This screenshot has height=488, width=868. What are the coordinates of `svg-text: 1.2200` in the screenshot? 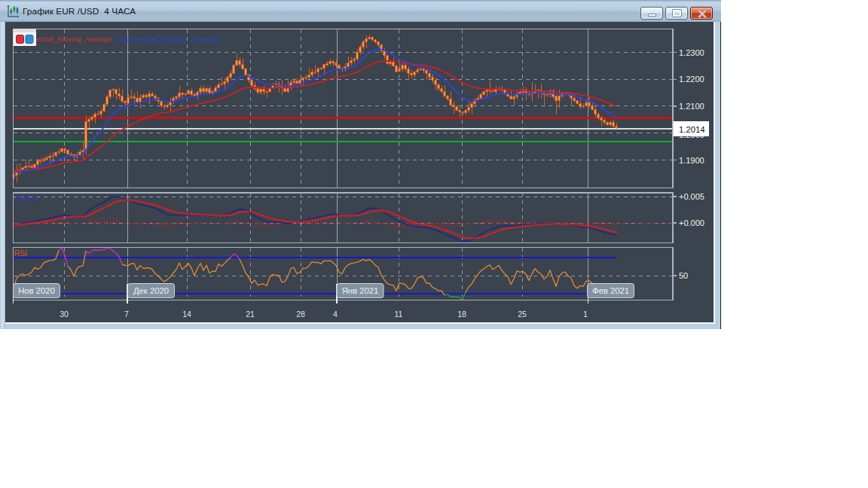 It's located at (692, 79).